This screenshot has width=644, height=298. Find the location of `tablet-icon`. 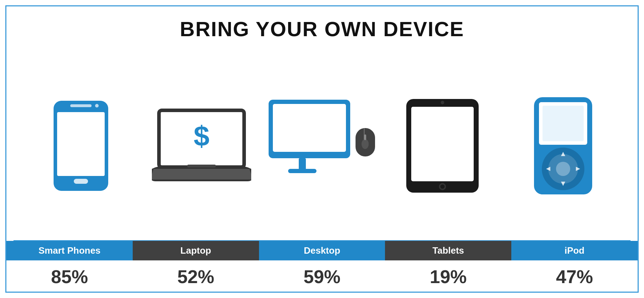

tablet-icon is located at coordinates (442, 146).